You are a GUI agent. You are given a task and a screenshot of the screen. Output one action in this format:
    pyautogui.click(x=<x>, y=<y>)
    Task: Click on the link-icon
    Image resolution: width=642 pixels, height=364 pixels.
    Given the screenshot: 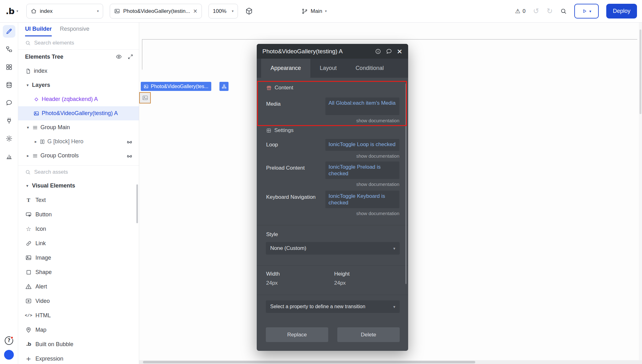 What is the action you would take?
    pyautogui.click(x=29, y=243)
    